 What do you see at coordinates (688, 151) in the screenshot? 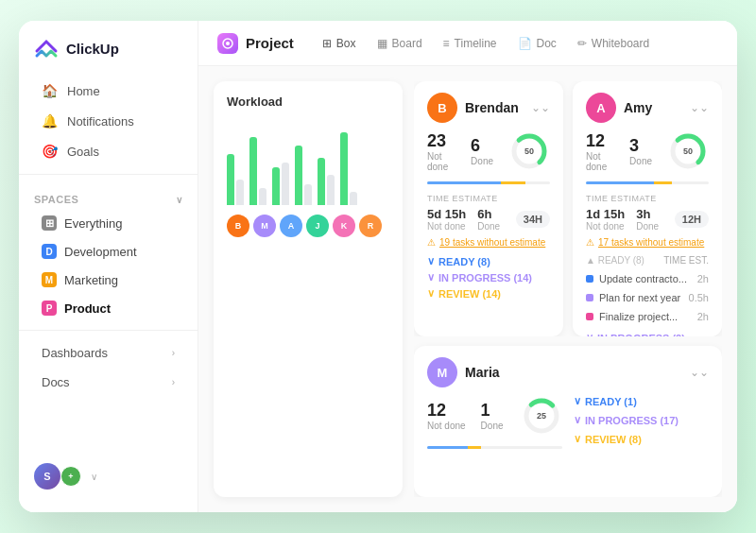
I see `amy-donut: 50` at bounding box center [688, 151].